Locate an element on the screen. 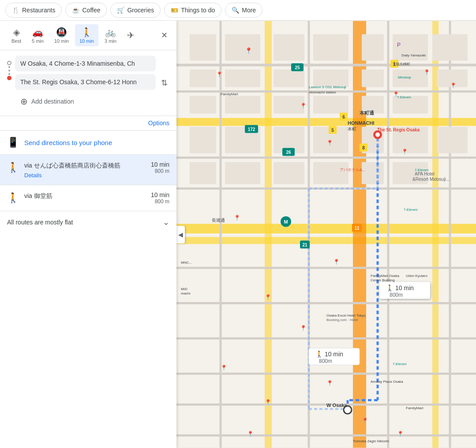  transport-walk-label: 10 min is located at coordinates (86, 41).